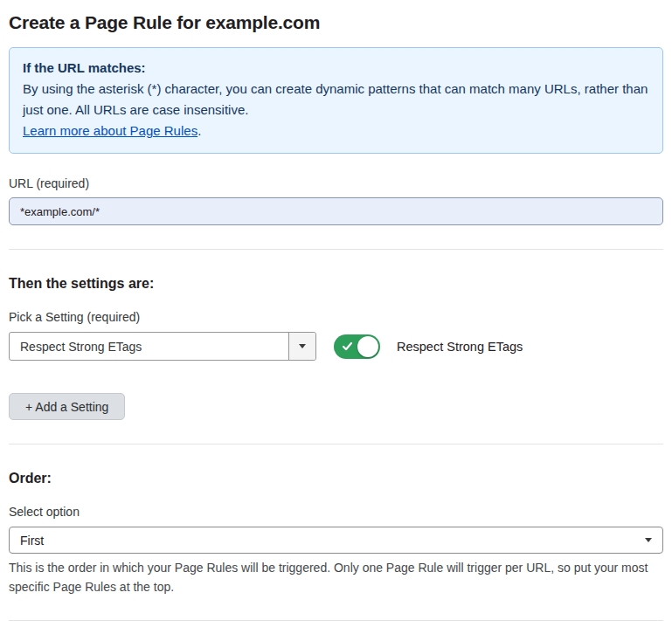 This screenshot has width=672, height=627. Describe the element at coordinates (336, 540) in the screenshot. I see `order-select: First` at that location.